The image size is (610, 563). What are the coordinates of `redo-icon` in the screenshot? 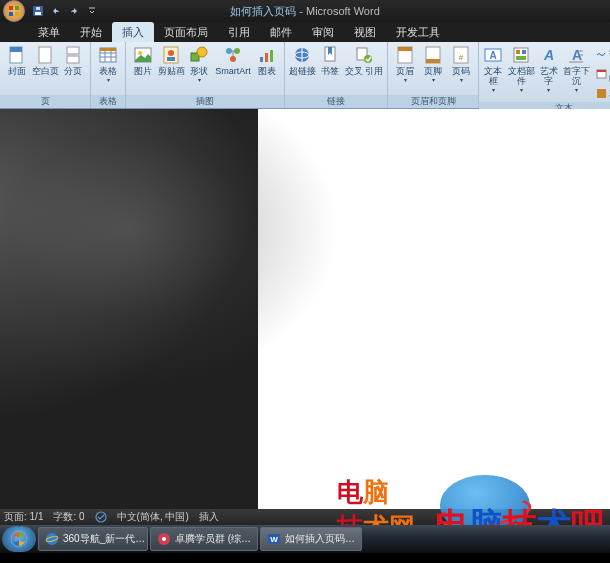 It's located at (74, 11).